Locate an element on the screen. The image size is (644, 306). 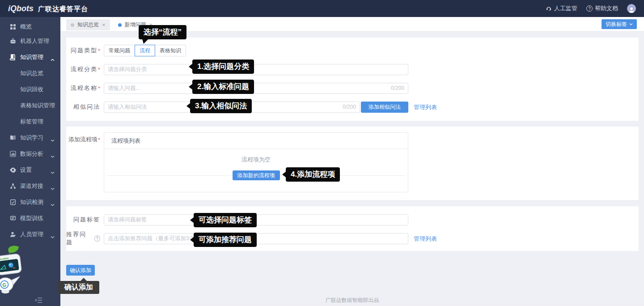
process-items-list-title: 流程项列表 is located at coordinates (256, 141).